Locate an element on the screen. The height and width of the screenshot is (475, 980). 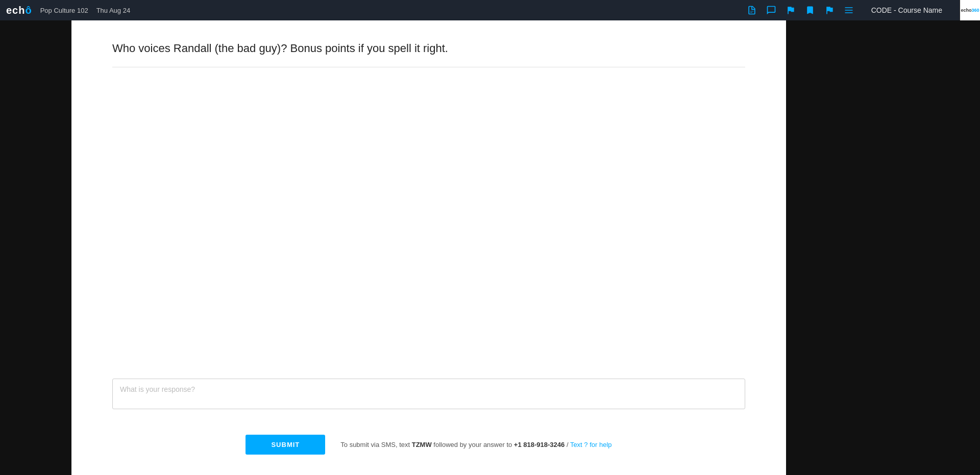
topbar-date: Thu Aug 24 is located at coordinates (113, 10).